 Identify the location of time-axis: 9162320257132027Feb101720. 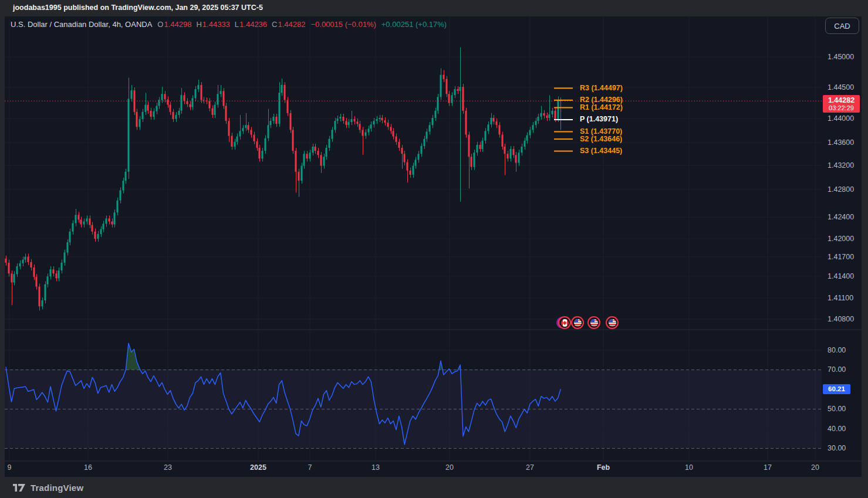
(413, 469).